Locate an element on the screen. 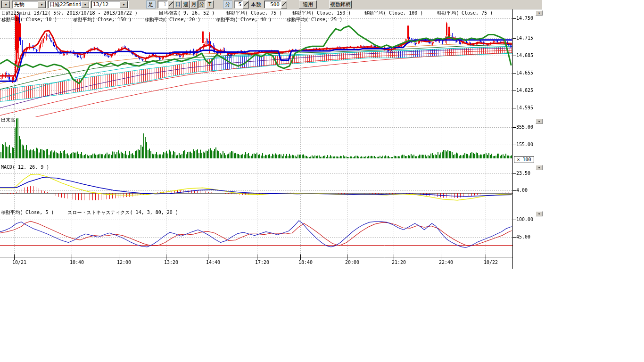 This screenshot has width=644, height=362. y-axis-label: 14,750 is located at coordinates (525, 18).